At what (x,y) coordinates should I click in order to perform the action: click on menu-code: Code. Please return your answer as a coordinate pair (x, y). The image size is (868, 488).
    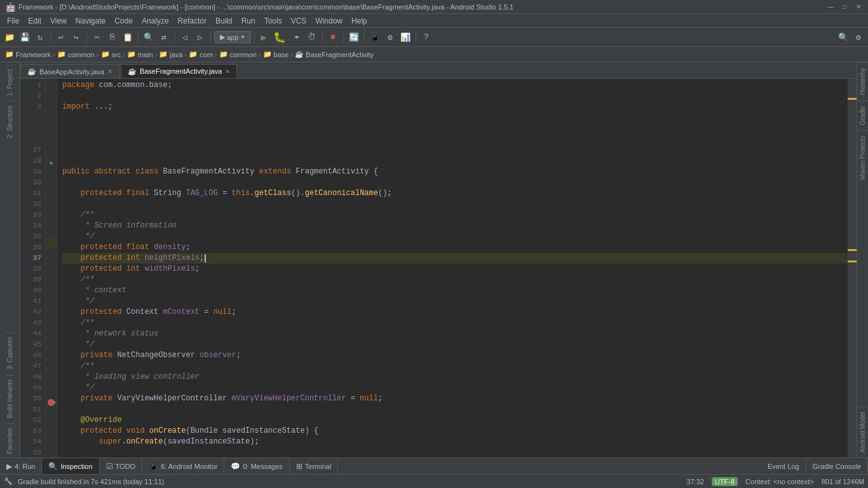
    Looking at the image, I should click on (123, 21).